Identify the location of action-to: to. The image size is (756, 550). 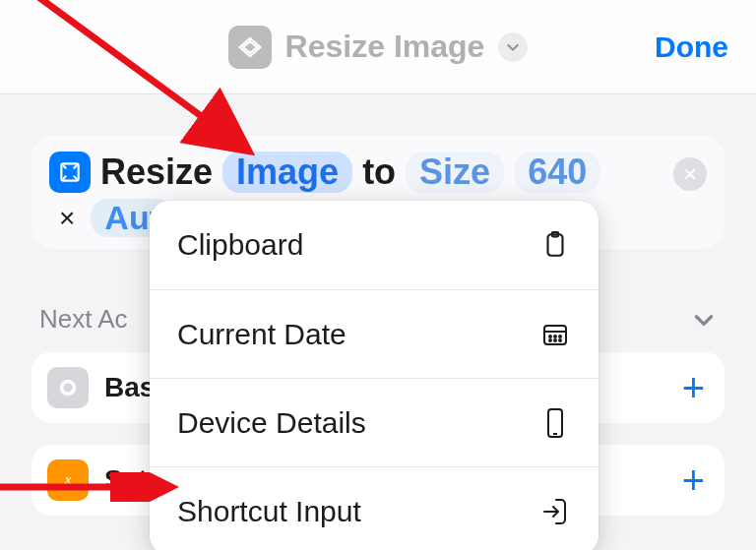
(379, 172).